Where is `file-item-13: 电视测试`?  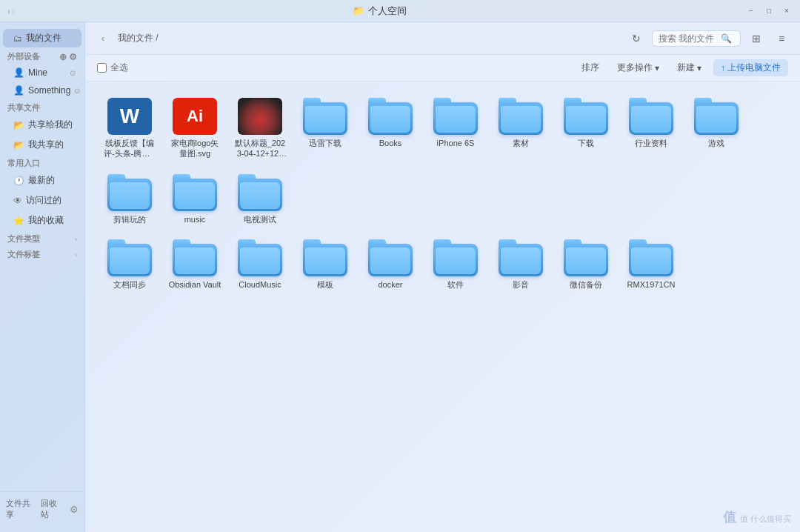 file-item-13: 电视测试 is located at coordinates (260, 199).